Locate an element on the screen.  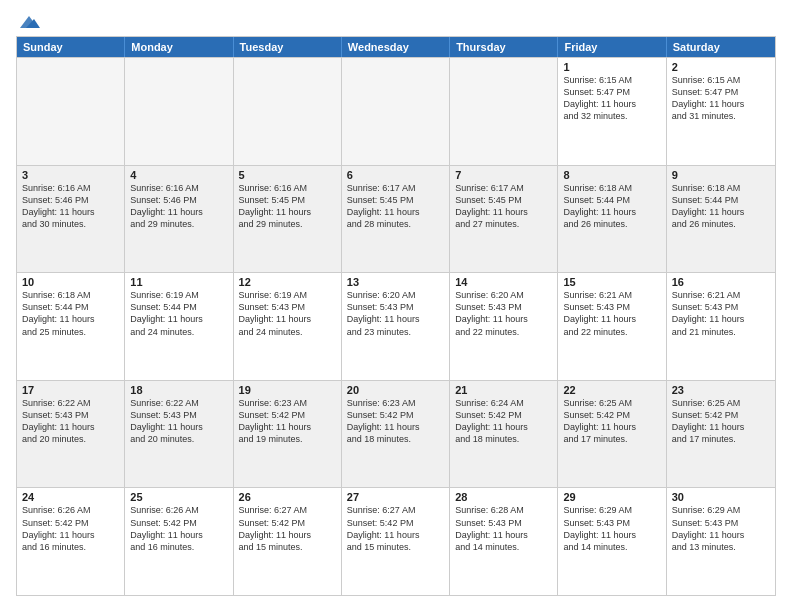
calendar-cell: 18Sunrise: 6:22 AMSunset: 5:43 PMDayligh… is located at coordinates (179, 434).